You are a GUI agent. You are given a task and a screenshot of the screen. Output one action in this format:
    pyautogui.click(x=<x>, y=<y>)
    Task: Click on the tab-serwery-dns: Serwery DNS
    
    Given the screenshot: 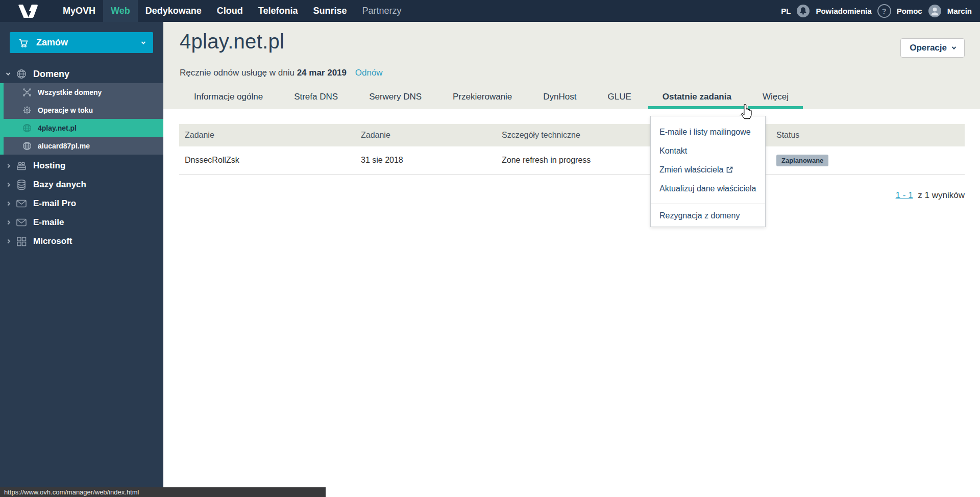 What is the action you would take?
    pyautogui.click(x=395, y=99)
    